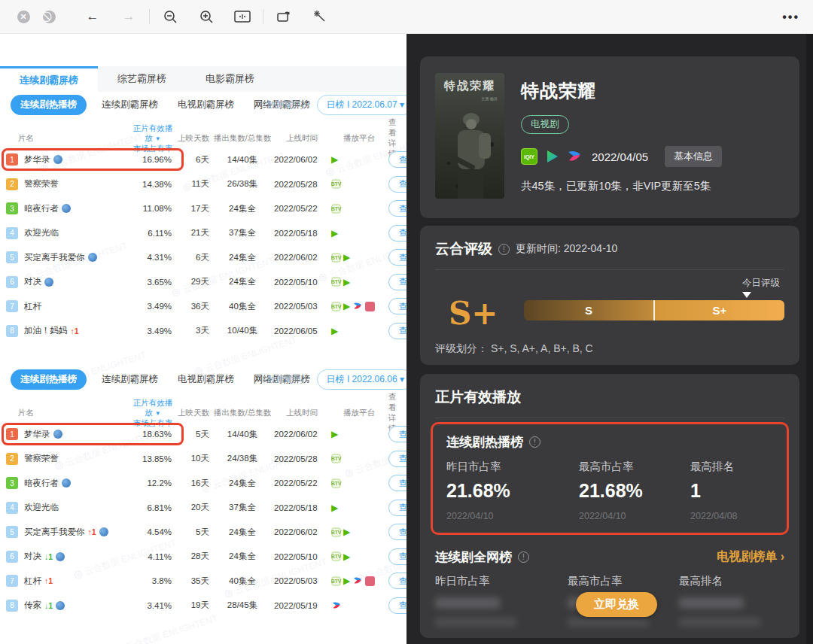 The image size is (813, 644). I want to click on days-value: 6天, so click(193, 159).